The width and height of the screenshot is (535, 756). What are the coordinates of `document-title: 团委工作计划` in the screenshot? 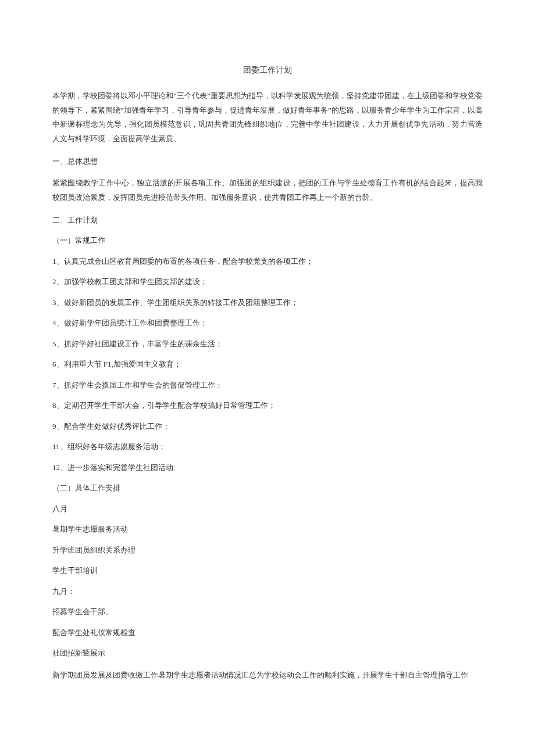 It's located at (268, 70).